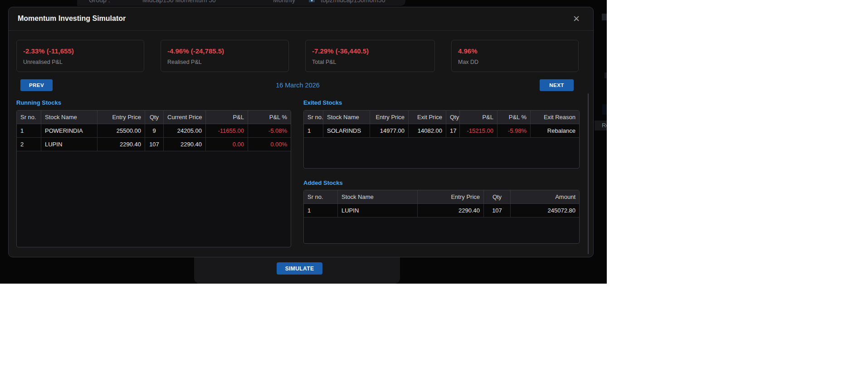  I want to click on stat-value: -4.96% (-24,785.5), so click(225, 51).